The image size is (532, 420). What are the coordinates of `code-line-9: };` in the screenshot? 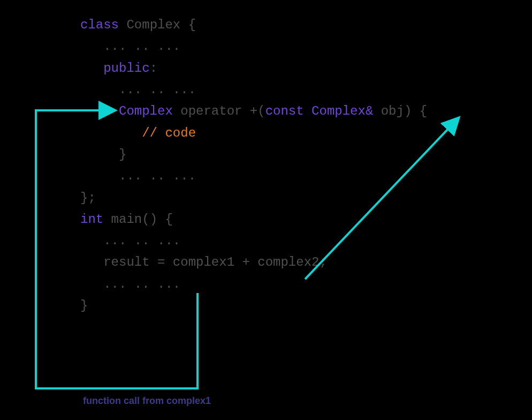 It's located at (254, 198).